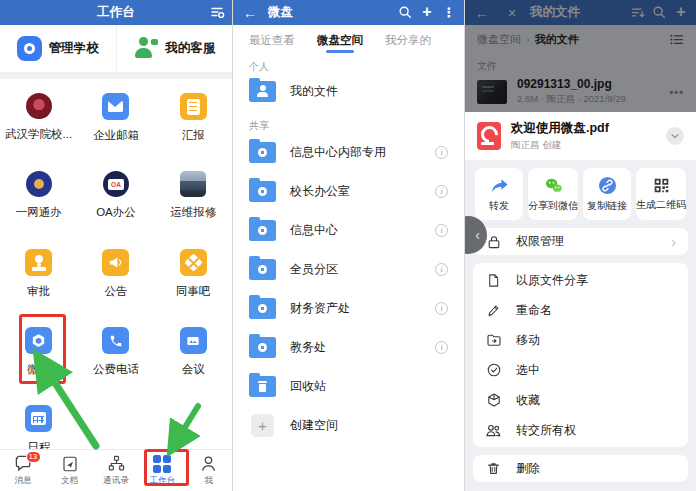 Image resolution: width=696 pixels, height=491 pixels. What do you see at coordinates (34, 457) in the screenshot?
I see `unread-badge: 13` at bounding box center [34, 457].